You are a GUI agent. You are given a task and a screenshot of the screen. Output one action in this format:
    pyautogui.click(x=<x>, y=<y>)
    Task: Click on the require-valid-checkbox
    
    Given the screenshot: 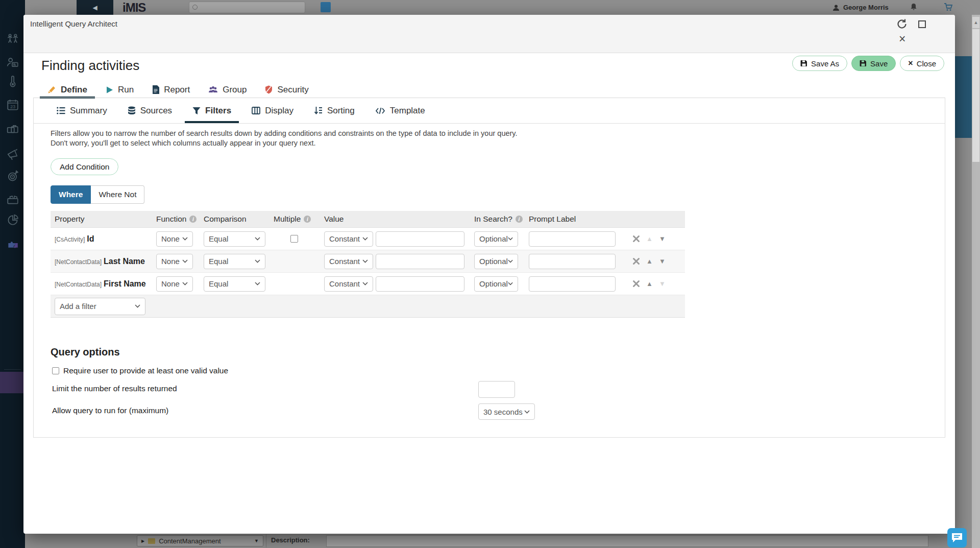 What is the action you would take?
    pyautogui.click(x=56, y=371)
    